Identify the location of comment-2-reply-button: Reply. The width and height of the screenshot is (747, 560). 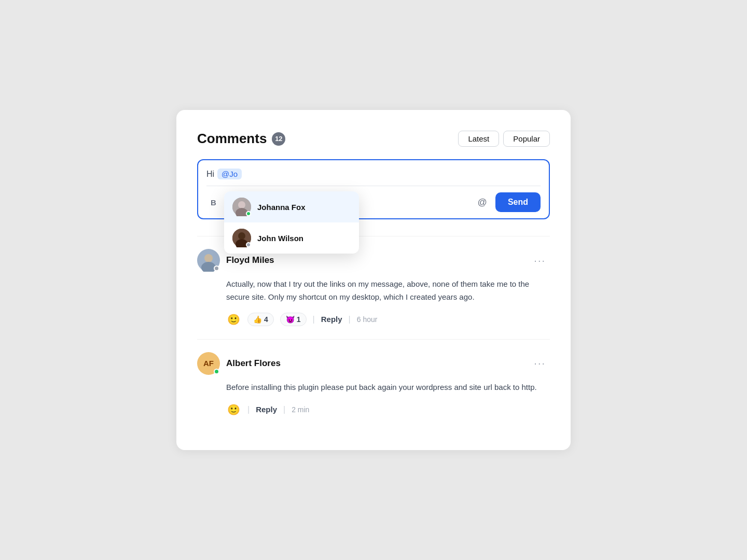
(267, 410).